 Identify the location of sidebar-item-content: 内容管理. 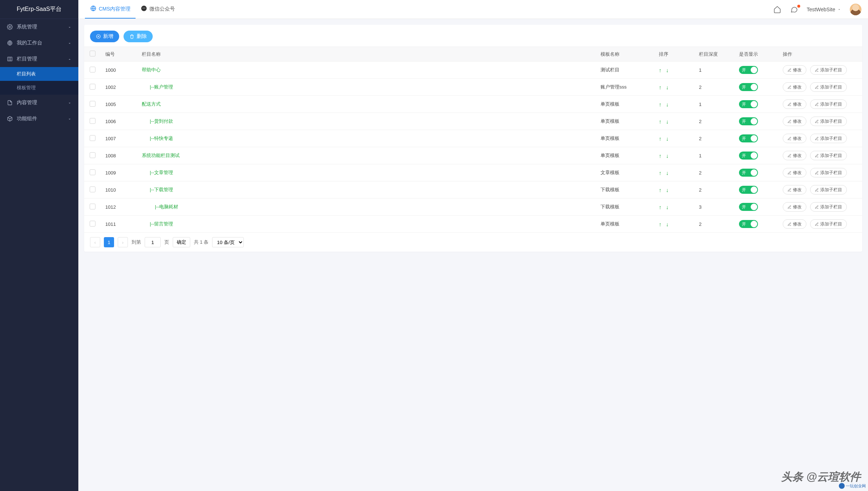
(39, 103).